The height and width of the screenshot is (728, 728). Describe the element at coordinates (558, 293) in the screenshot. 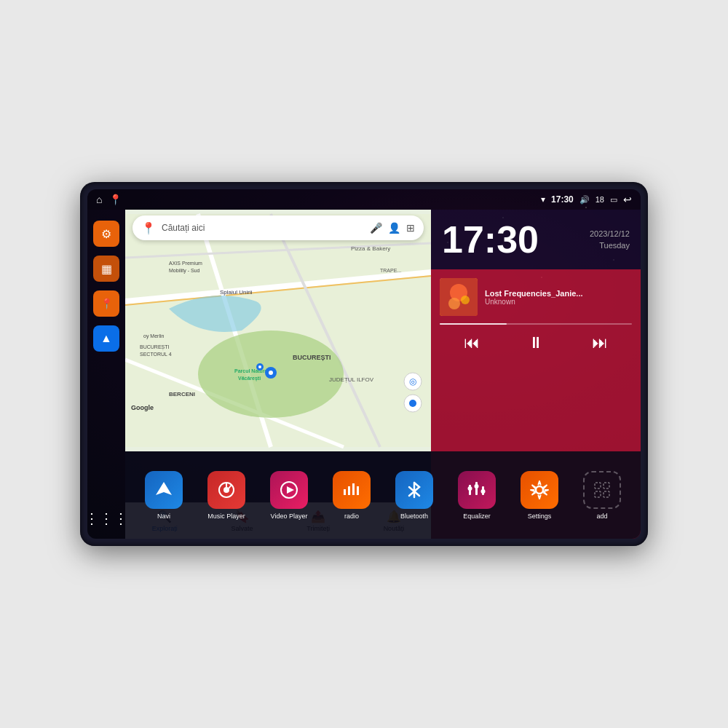

I see `music-title: Lost Frequencies_Janie...` at that location.